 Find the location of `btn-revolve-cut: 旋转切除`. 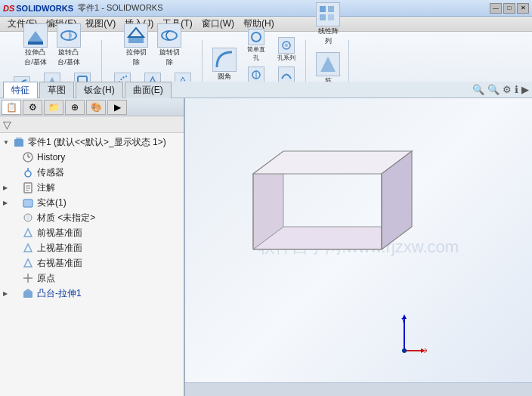

btn-revolve-cut: 旋转切除 is located at coordinates (169, 45).